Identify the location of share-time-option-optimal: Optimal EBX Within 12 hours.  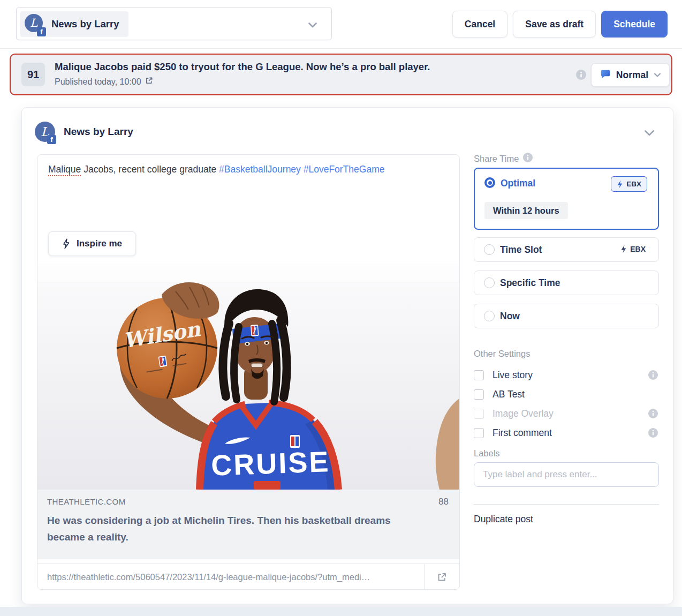
(566, 199).